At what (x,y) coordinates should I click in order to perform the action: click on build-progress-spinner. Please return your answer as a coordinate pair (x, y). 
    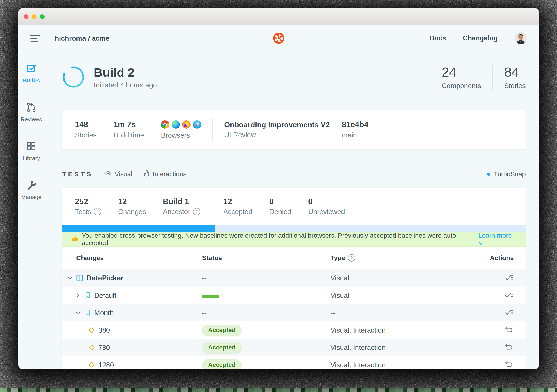
    Looking at the image, I should click on (73, 78).